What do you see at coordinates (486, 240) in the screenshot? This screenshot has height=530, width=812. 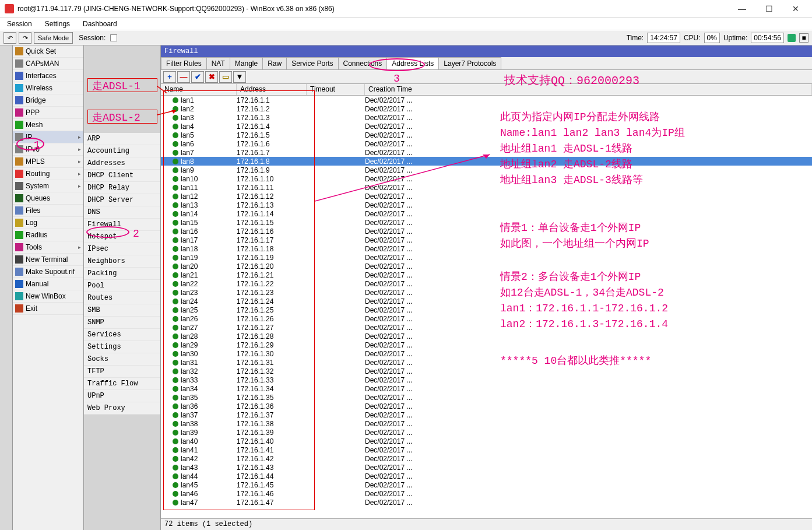 I see `table-row: lan17172.16.1.17Dec/02/2017 ...` at bounding box center [486, 240].